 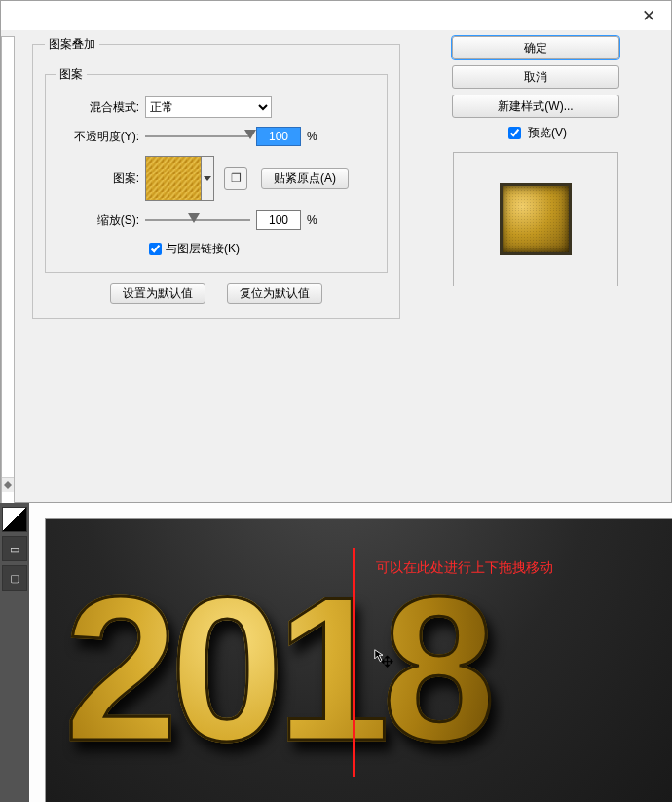 I want to click on ruler-horizontal, so click(x=351, y=511).